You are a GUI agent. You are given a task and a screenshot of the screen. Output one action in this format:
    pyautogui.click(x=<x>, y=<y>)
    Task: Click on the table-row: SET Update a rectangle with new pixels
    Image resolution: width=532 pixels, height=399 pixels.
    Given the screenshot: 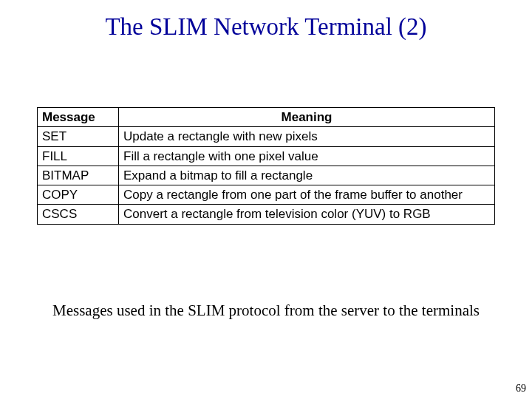 What is the action you would take?
    pyautogui.click(x=266, y=137)
    